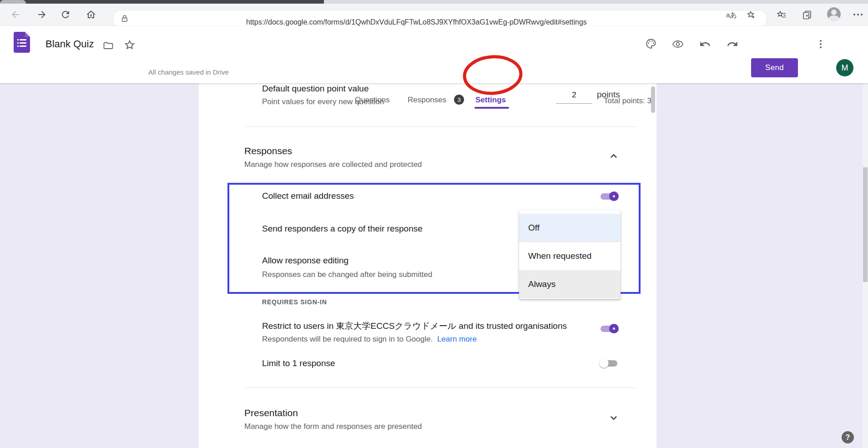 Image resolution: width=868 pixels, height=448 pixels. Describe the element at coordinates (108, 45) in the screenshot. I see `folder-icon` at that location.